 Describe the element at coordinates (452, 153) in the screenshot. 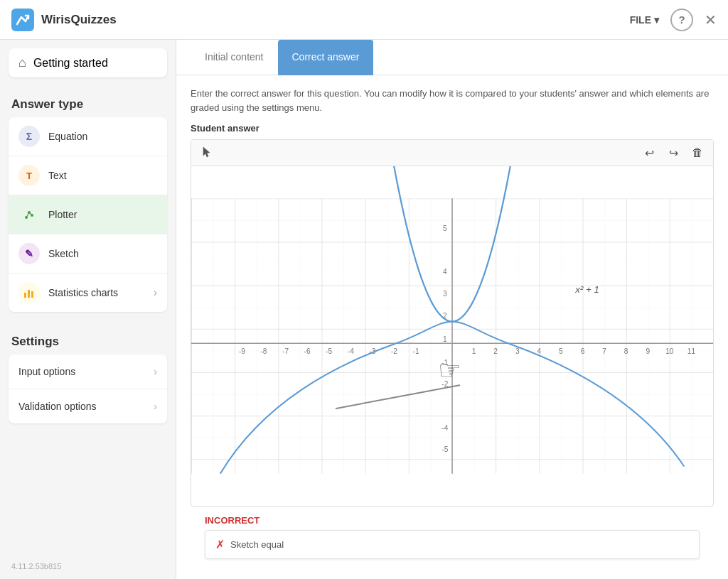

I see `graph-toolbar: ↩ ↪ 🗑` at that location.